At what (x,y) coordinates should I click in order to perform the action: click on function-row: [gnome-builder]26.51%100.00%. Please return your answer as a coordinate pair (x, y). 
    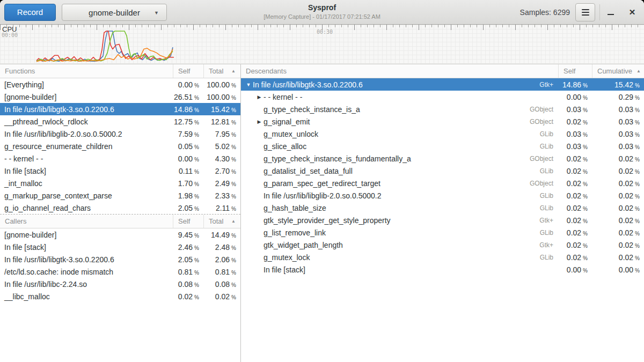
    Looking at the image, I should click on (120, 97).